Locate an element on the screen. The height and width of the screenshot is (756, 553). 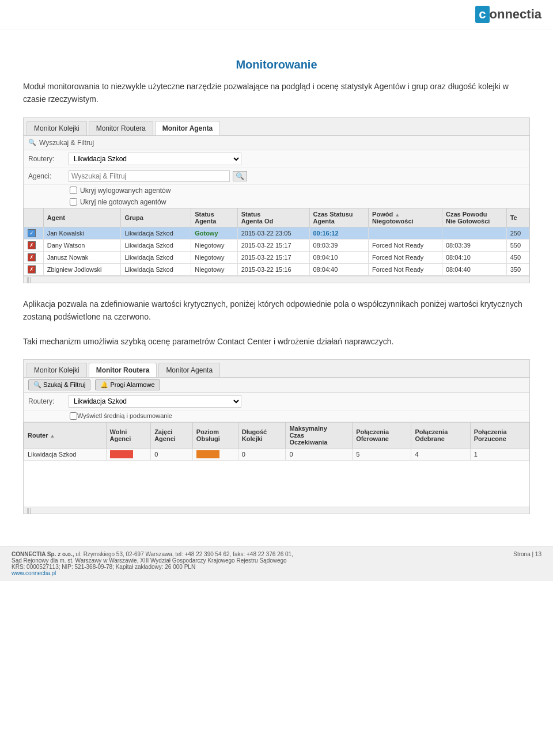
th-icon is located at coordinates (34, 218).